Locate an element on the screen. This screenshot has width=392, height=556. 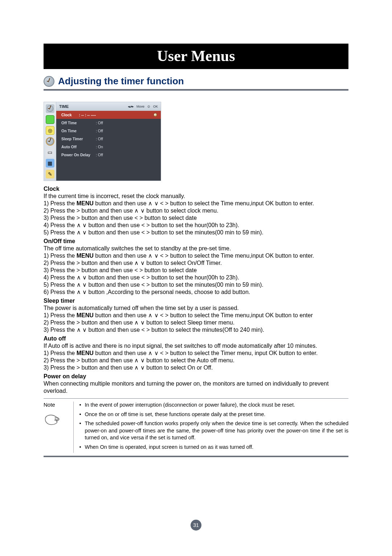
osd-panel: TIME ◂▴▾▸ Move ⊙ OK Clock: -- : -- ---- … is located at coordinates (109, 141).